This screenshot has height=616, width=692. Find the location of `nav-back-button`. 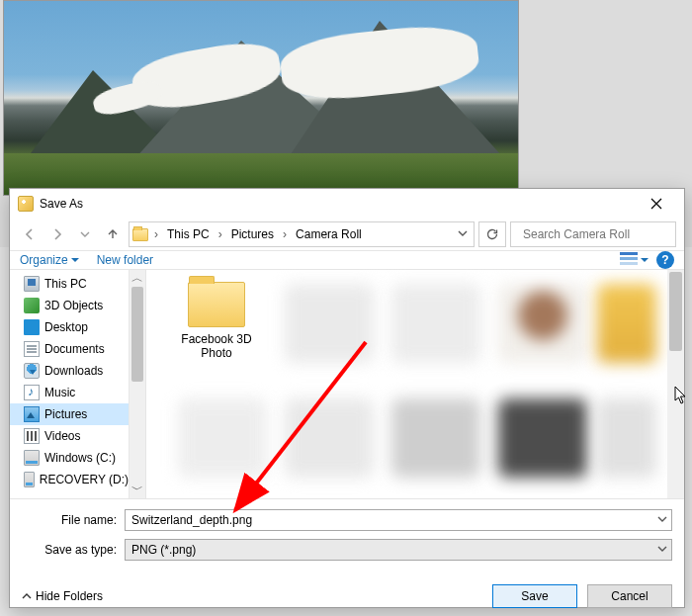

nav-back-button is located at coordinates (30, 234).